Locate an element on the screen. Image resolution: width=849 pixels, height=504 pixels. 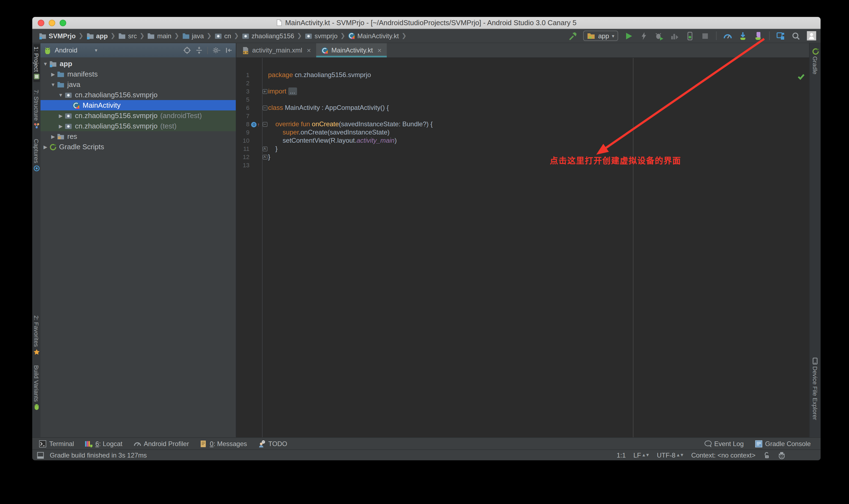
updown-arrows-icon: ▲▼ is located at coordinates (680, 455).